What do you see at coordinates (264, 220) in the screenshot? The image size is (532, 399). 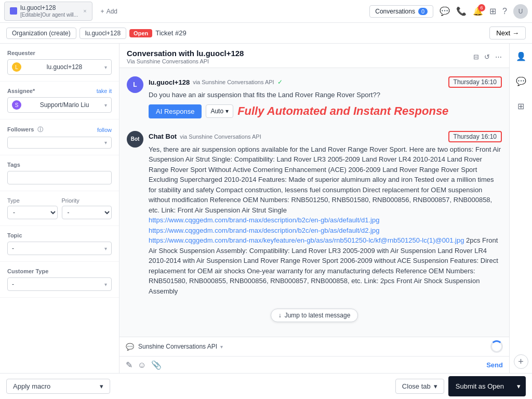 I see `link-1: https://www.cqggedm.com/brand-max/descri…` at bounding box center [264, 220].